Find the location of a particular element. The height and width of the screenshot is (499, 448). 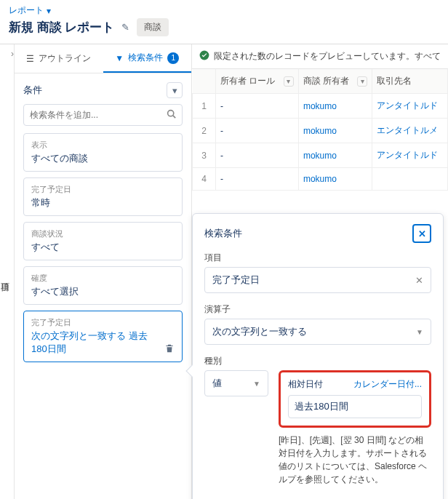

filter-card-show: 表示 すべての商談 is located at coordinates (103, 153).